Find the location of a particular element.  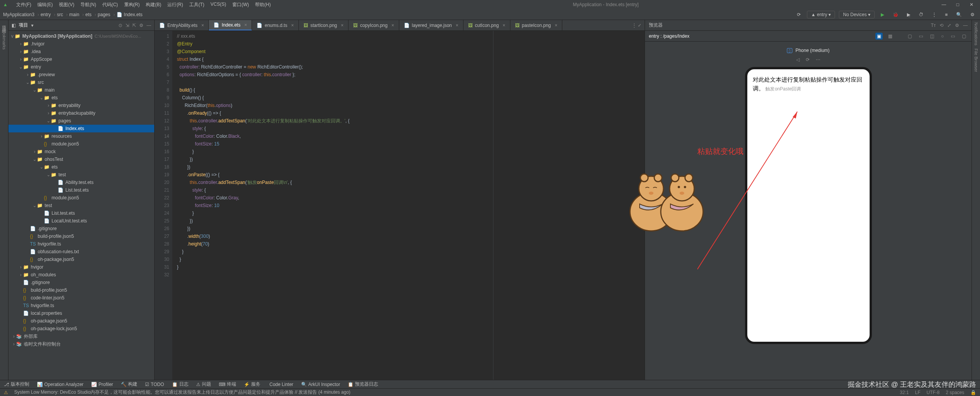

bottom-tool-tab: ☑TODO is located at coordinates (155, 384).